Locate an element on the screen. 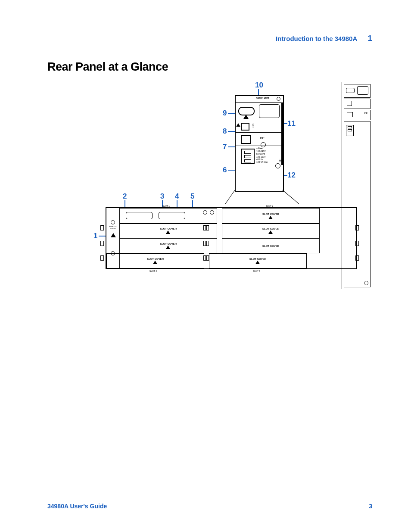 This screenshot has height=532, width=411. usb-label: USB is located at coordinates (253, 126).